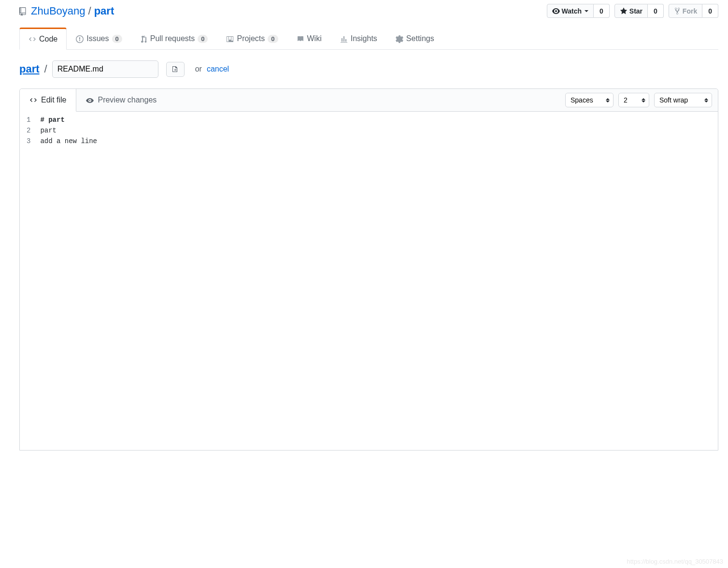  I want to click on repo-tabs: Code Issues 0 Pull requests 0 Projects 0…, so click(369, 39).